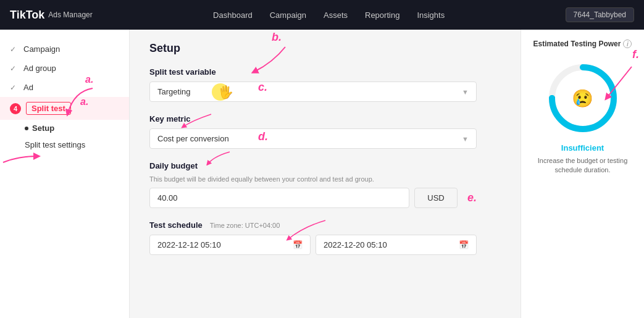 The image size is (644, 318). What do you see at coordinates (64, 49) in the screenshot?
I see `sidebar-item-campaign: ✓ Campaign` at bounding box center [64, 49].